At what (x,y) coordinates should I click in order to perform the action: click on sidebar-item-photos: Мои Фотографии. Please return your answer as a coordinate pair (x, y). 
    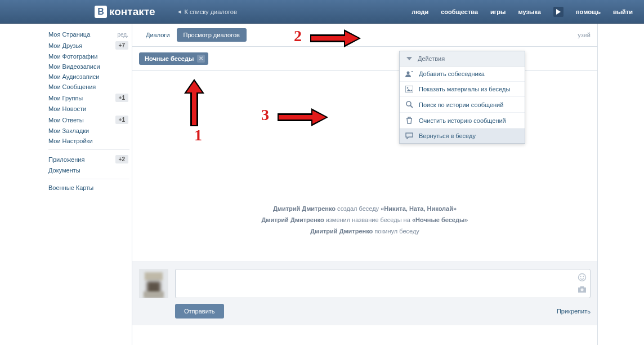
    Looking at the image, I should click on (89, 56).